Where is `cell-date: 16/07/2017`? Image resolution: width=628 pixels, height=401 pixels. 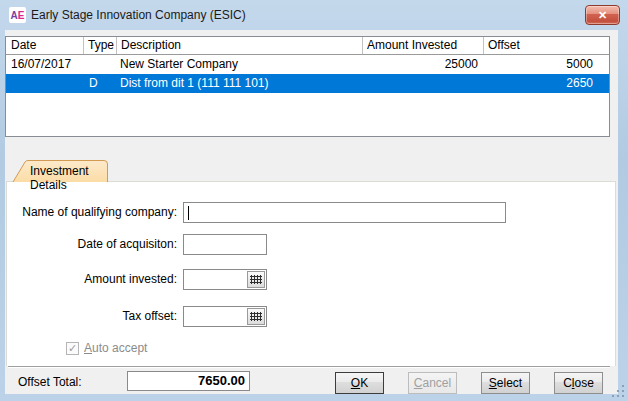 cell-date: 16/07/2017 is located at coordinates (44, 64).